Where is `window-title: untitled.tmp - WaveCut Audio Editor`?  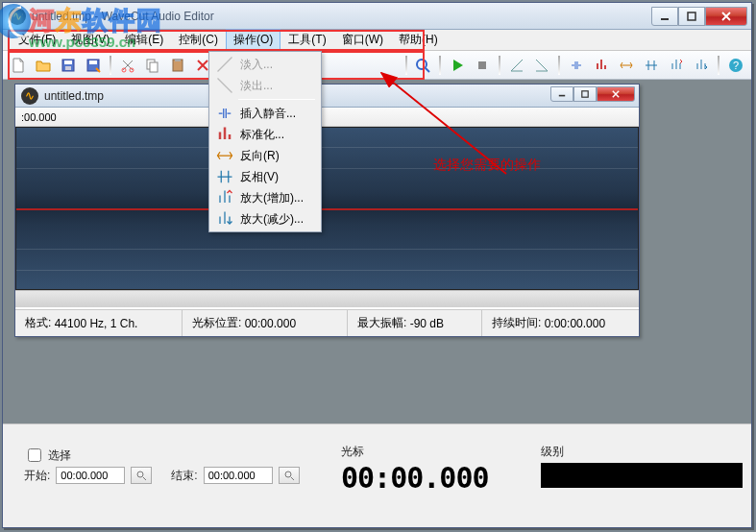
window-title: untitled.tmp - WaveCut Audio Editor is located at coordinates (123, 16).